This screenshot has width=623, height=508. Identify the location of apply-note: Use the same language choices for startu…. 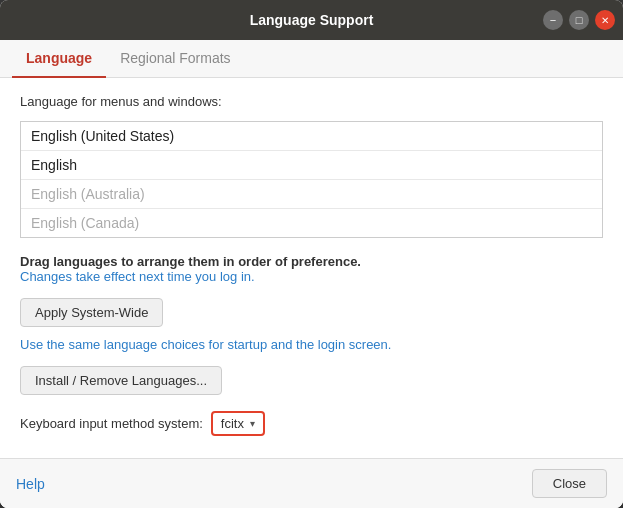
(312, 344).